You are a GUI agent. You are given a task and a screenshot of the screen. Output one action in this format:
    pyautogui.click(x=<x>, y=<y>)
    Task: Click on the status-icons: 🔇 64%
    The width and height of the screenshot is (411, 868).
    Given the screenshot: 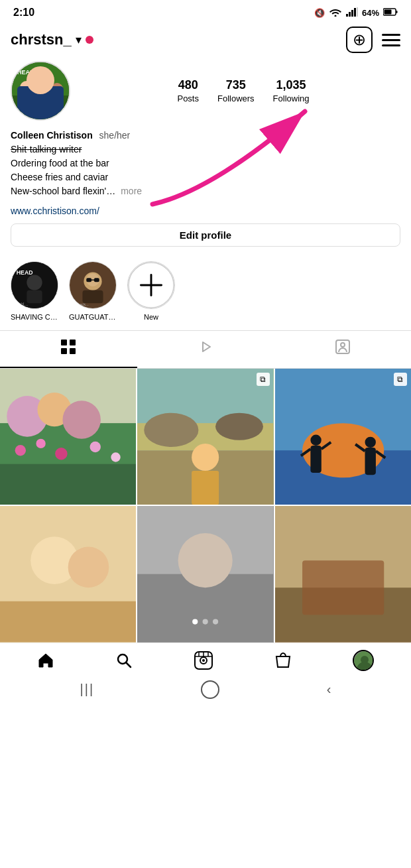 What is the action you would take?
    pyautogui.click(x=356, y=13)
    